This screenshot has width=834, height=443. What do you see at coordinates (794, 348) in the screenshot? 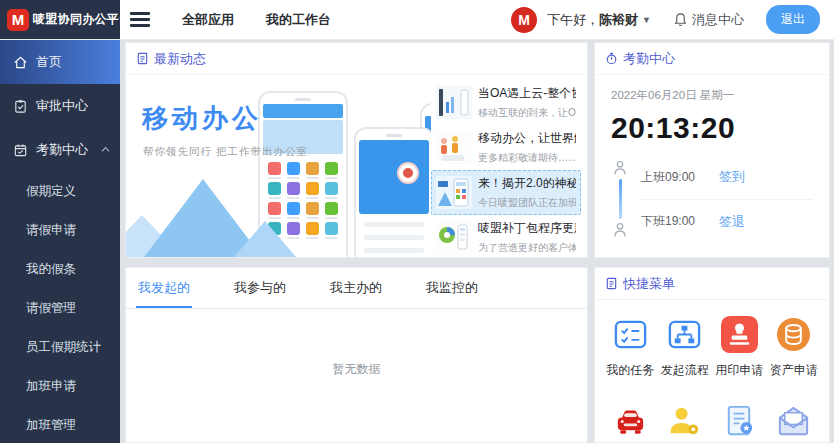
I see `quick-item-asset-request: 资产申请` at bounding box center [794, 348].